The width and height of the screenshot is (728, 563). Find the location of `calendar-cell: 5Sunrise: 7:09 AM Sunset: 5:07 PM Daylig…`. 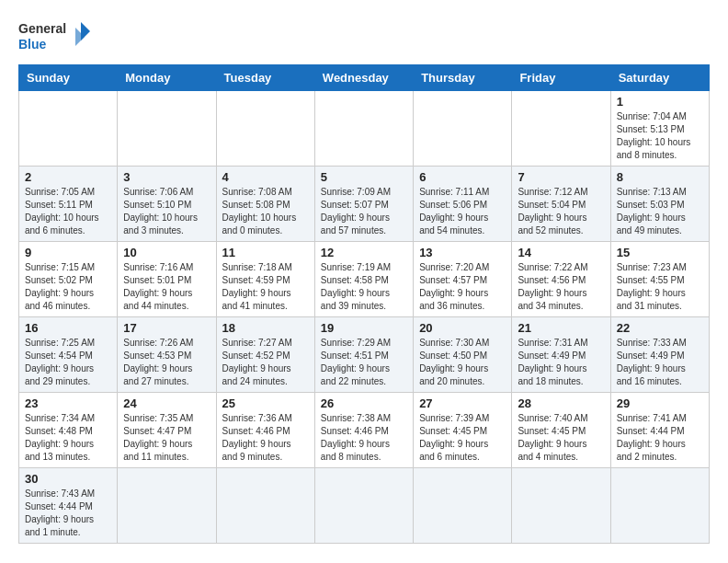

calendar-cell: 5Sunrise: 7:09 AM Sunset: 5:07 PM Daylig… is located at coordinates (364, 204).